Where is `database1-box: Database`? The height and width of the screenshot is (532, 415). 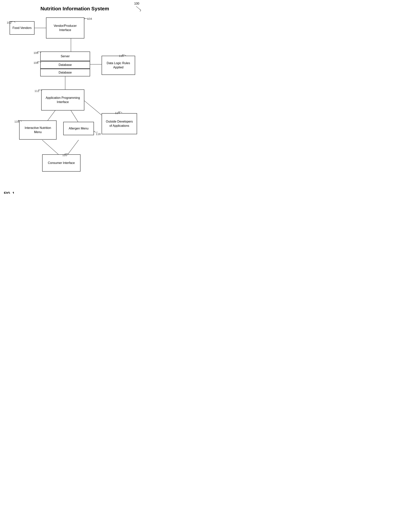 database1-box: Database is located at coordinates (65, 65).